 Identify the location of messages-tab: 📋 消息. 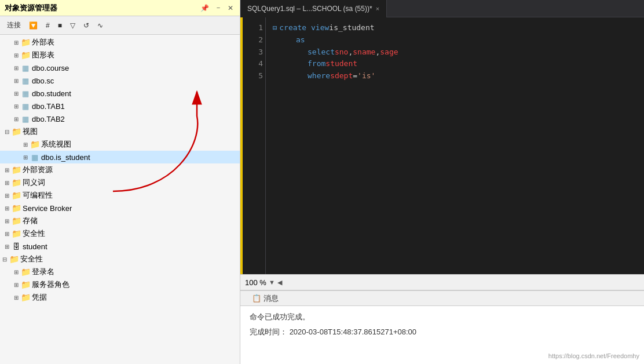
(265, 299).